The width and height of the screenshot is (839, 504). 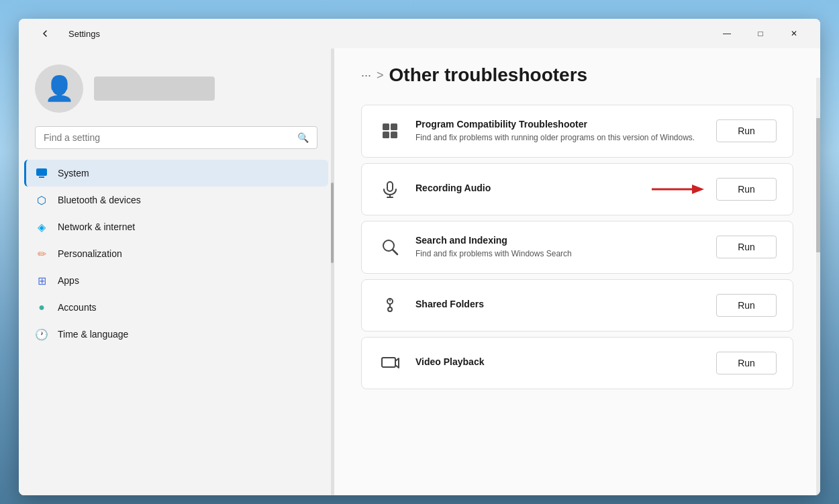 What do you see at coordinates (93, 334) in the screenshot?
I see `sidebar-item-label-time: Time & language` at bounding box center [93, 334].